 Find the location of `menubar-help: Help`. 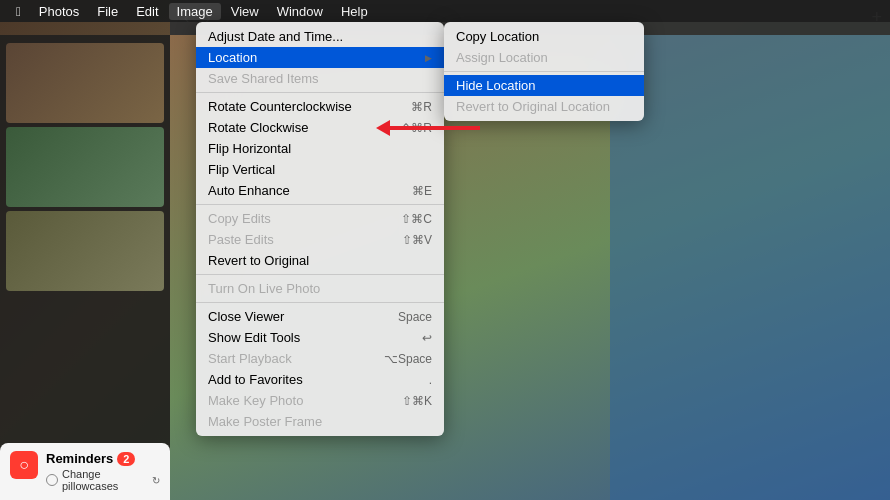

menubar-help: Help is located at coordinates (354, 12).